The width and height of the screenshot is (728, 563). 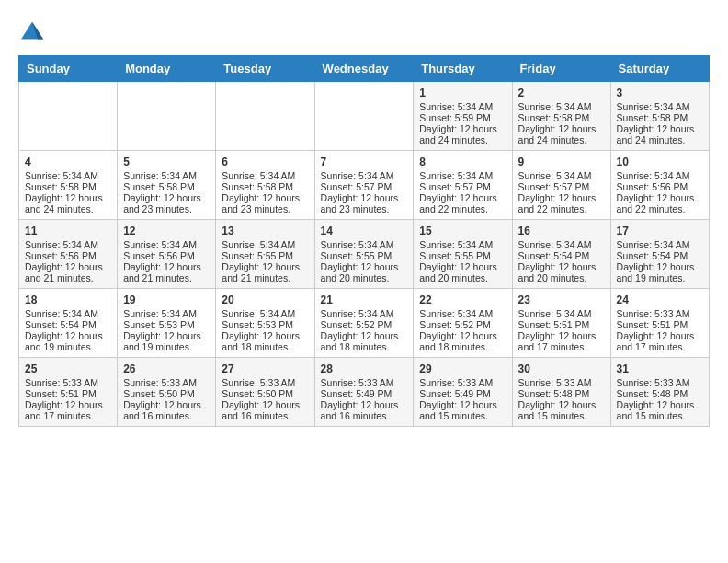 I want to click on calendar-cell: 30 Sunrise: 5:33 AM Sunset: 5:48 PM Dayl…, so click(x=561, y=392).